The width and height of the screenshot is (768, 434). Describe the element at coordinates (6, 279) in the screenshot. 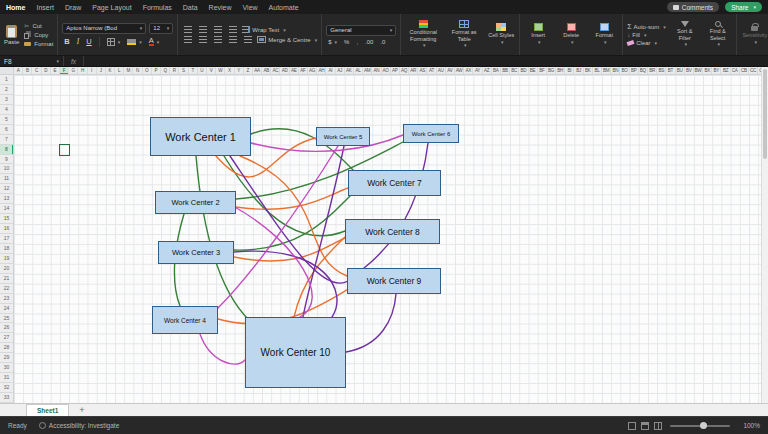

I see `row-header-21: 21` at that location.